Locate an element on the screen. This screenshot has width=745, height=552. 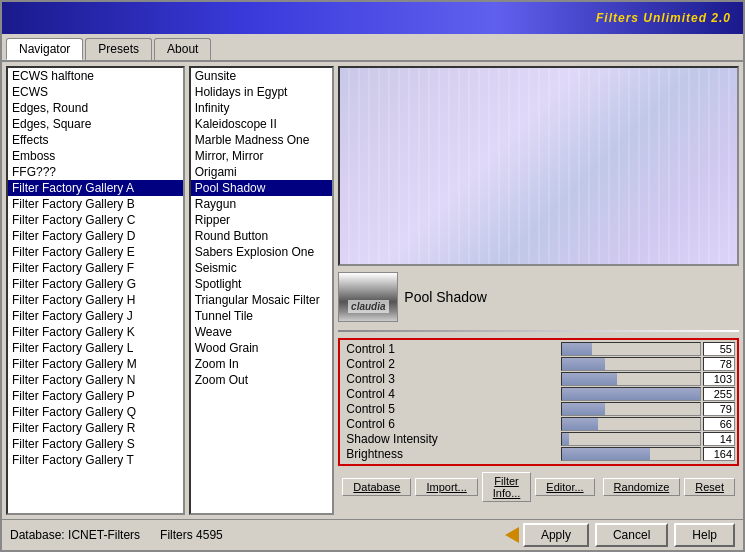
filter-list-item: Triangular Mosaic Filter is located at coordinates (262, 300).